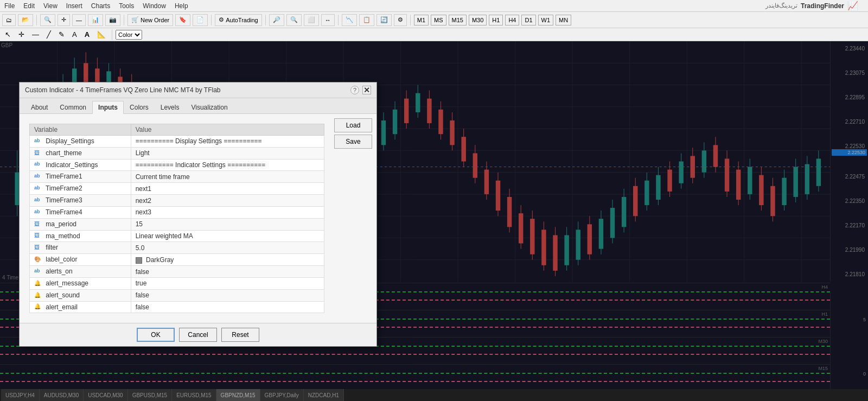  I want to click on draw-btn2: ✎, so click(62, 35).